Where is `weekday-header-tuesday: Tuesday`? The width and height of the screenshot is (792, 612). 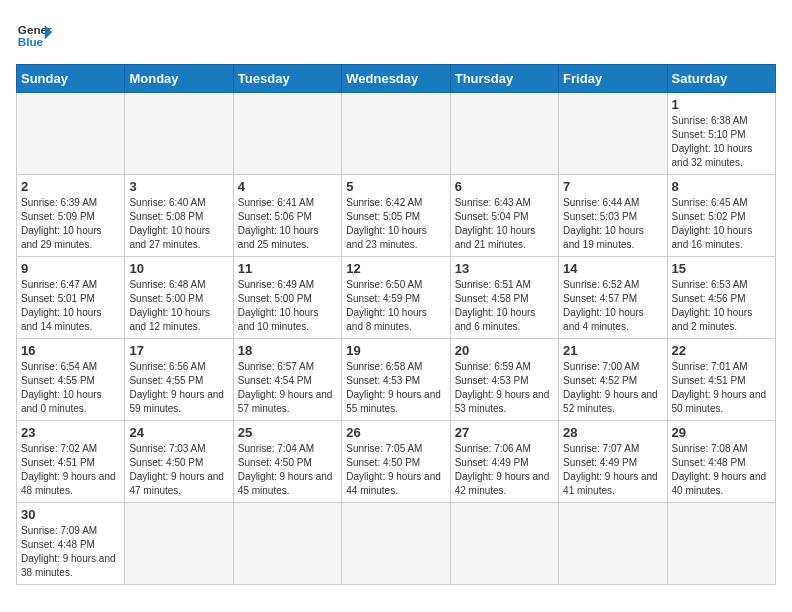 weekday-header-tuesday: Tuesday is located at coordinates (287, 79).